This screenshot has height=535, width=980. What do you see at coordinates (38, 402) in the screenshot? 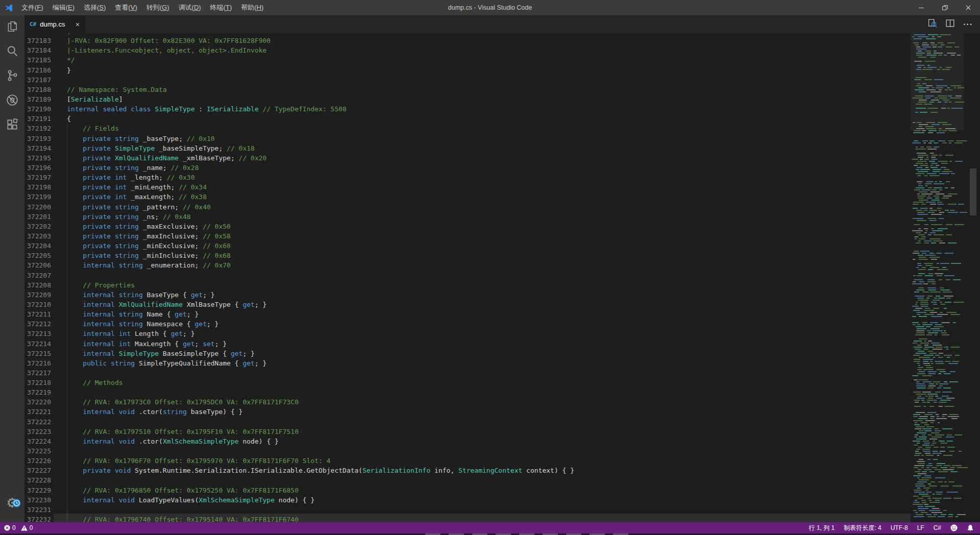
I see `line-number: 372220` at bounding box center [38, 402].